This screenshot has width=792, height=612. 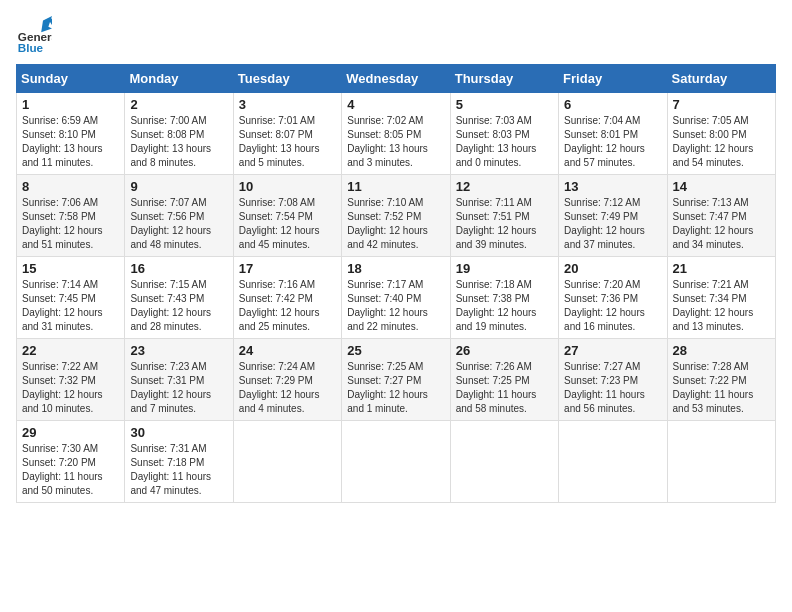 What do you see at coordinates (396, 298) in the screenshot?
I see `calendar-day-cell: 18 Sunrise: 7:17 AM Sunset: 7:40 PM Dayl…` at bounding box center [396, 298].